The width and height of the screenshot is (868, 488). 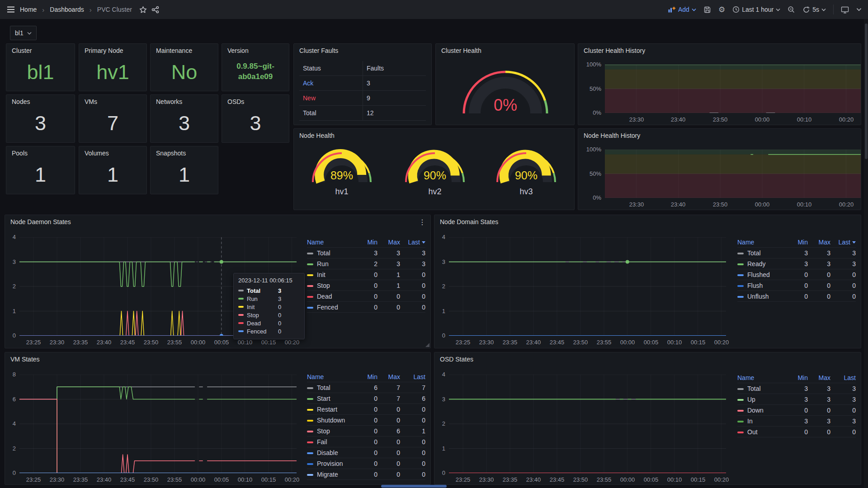 What do you see at coordinates (722, 10) in the screenshot?
I see `dashboard-settings-button: ⚙` at bounding box center [722, 10].